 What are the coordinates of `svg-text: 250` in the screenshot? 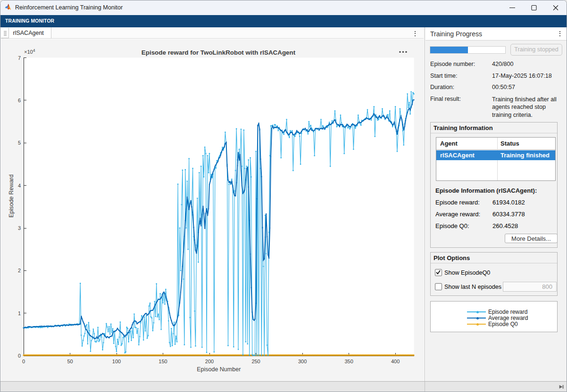 It's located at (256, 361).